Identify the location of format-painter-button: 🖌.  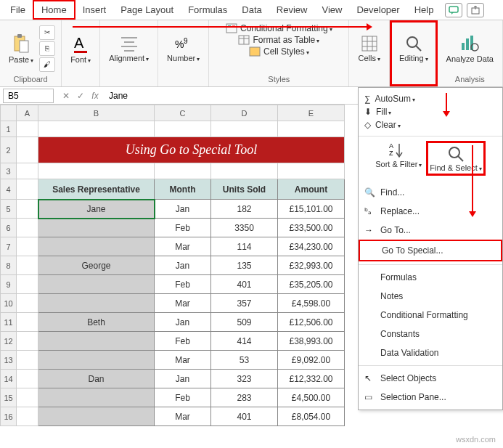
(47, 65).